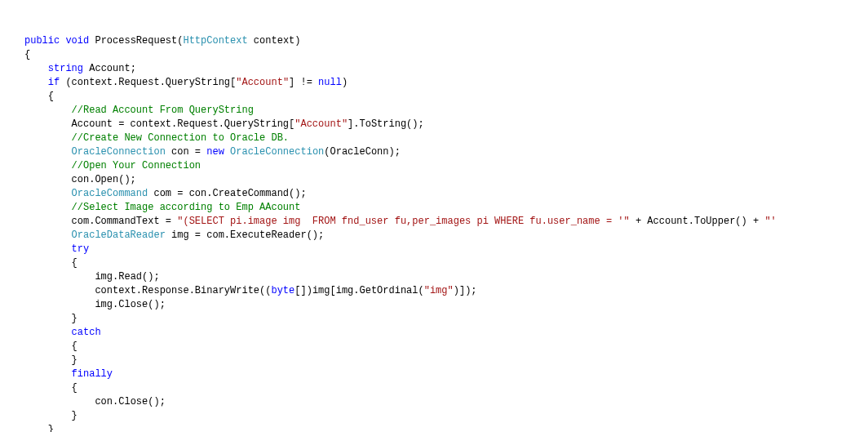 The width and height of the screenshot is (868, 432). I want to click on text: context.Response.BinaryWrite((, so click(183, 291).